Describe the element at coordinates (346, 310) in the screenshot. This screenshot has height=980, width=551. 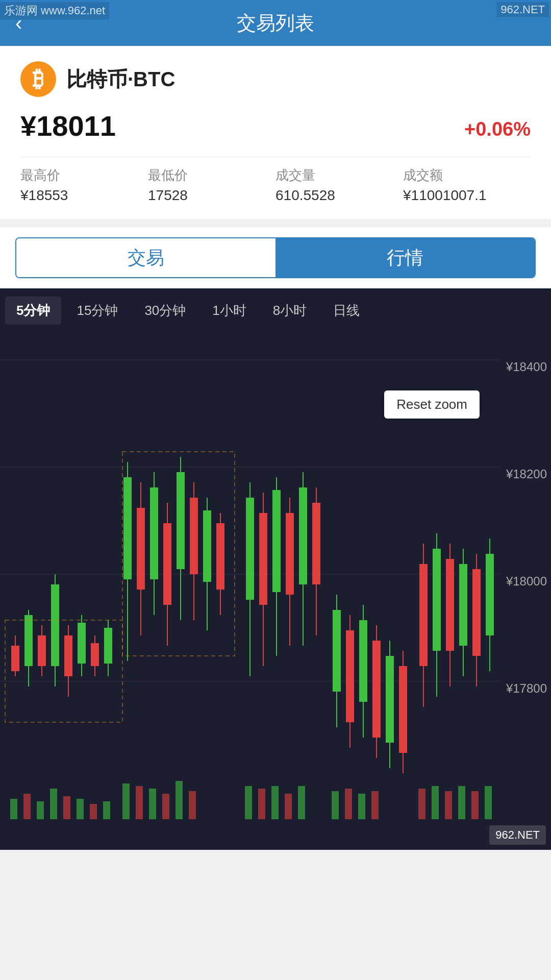
I see `interval-btn-5: 日线` at that location.